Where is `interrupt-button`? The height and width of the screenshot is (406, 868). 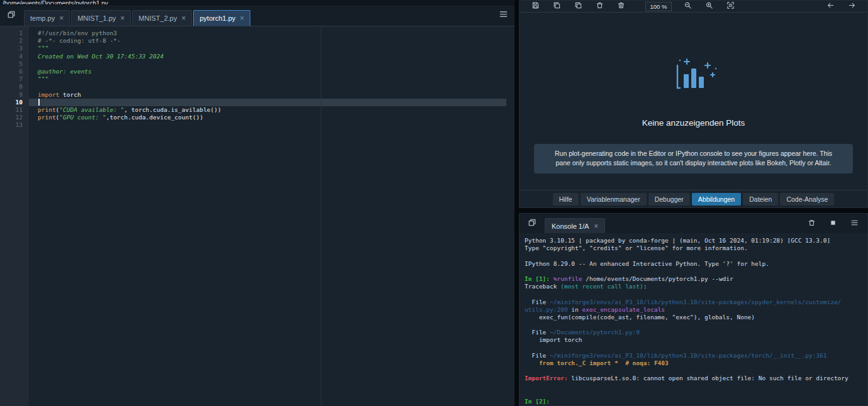 interrupt-button is located at coordinates (833, 224).